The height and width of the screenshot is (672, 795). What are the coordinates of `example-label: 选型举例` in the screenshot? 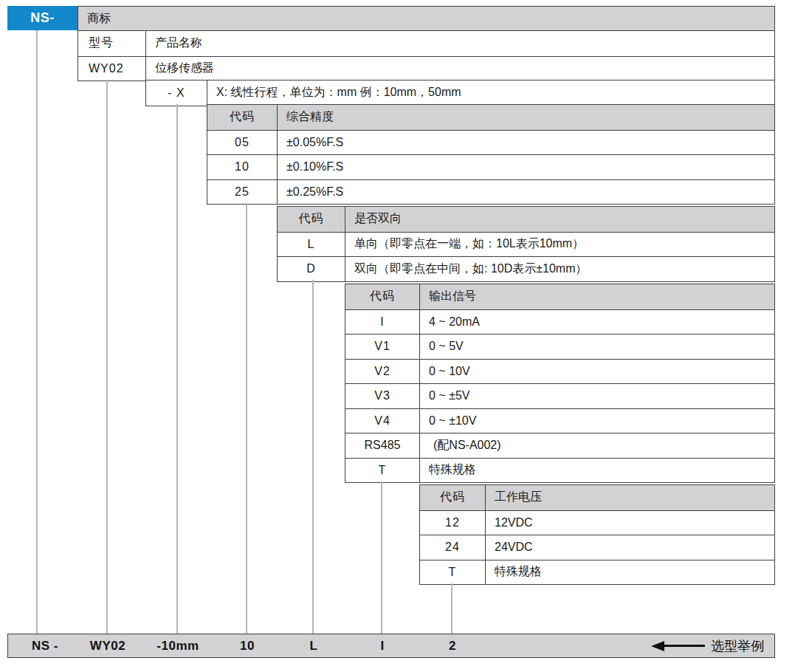 It's located at (737, 646).